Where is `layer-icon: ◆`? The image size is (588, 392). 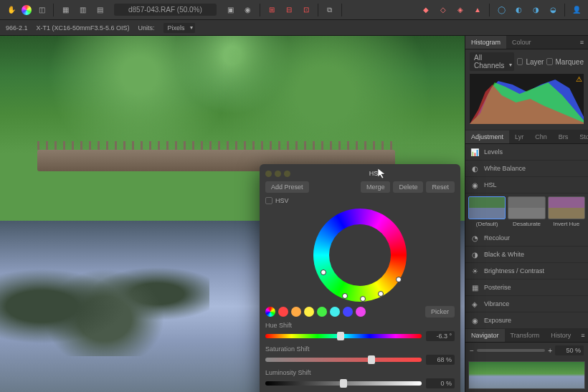 layer-icon: ◆ is located at coordinates (426, 10).